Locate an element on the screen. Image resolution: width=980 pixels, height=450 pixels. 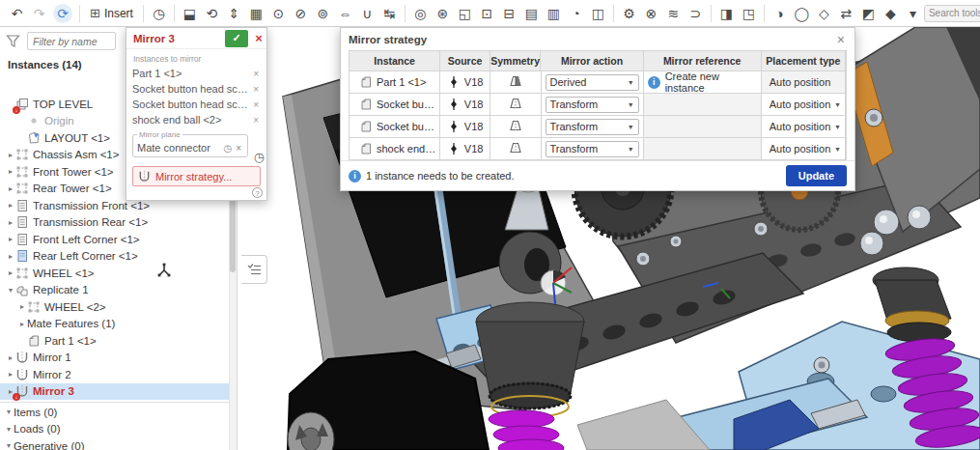
tree-item-part-1-1-: Part 1 <1> is located at coordinates (115, 340).